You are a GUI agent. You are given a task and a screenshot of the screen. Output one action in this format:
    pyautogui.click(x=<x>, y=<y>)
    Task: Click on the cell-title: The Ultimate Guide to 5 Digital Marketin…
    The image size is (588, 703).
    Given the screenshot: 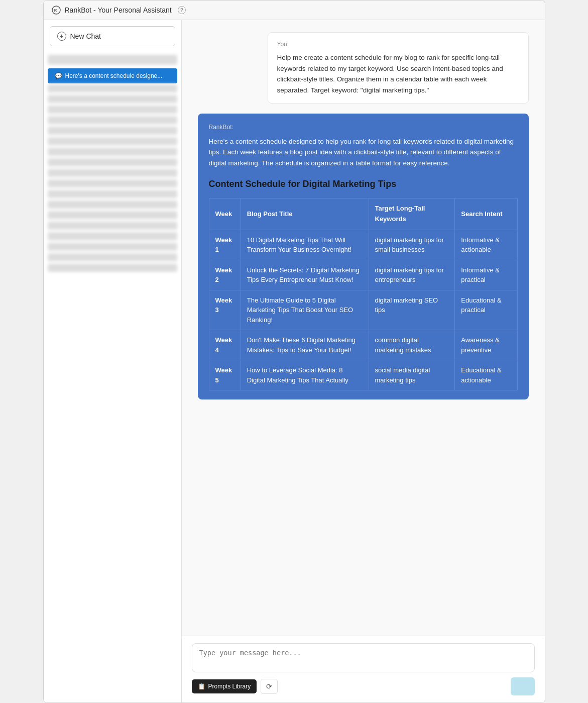 What is the action you would take?
    pyautogui.click(x=304, y=310)
    